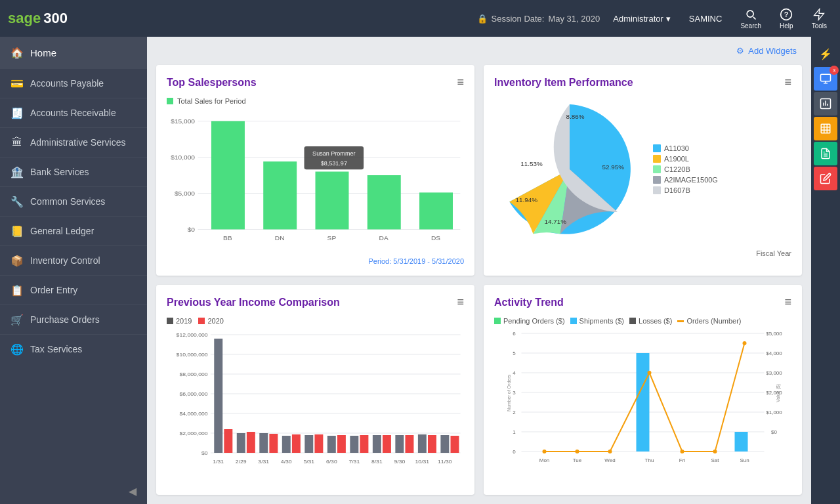  Describe the element at coordinates (286, 461) in the screenshot. I see `svg-text: 4/30` at that location.